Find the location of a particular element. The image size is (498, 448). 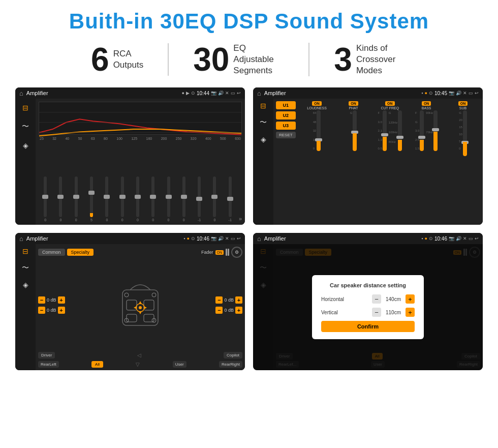

eq-slider-13: -1 is located at coordinates (230, 199).